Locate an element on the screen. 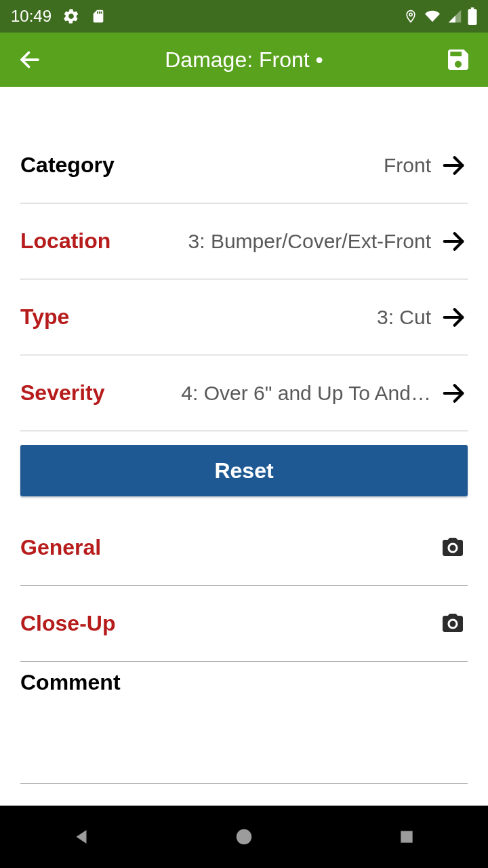  arrow-back-icon is located at coordinates (30, 60).